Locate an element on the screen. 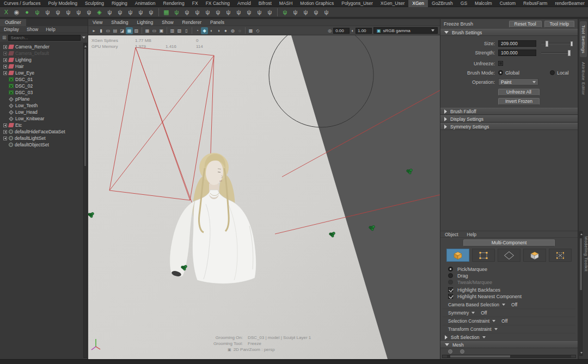 Image resolution: width=588 pixels, height=364 pixels. grid-icon: ▦ is located at coordinates (147, 30).